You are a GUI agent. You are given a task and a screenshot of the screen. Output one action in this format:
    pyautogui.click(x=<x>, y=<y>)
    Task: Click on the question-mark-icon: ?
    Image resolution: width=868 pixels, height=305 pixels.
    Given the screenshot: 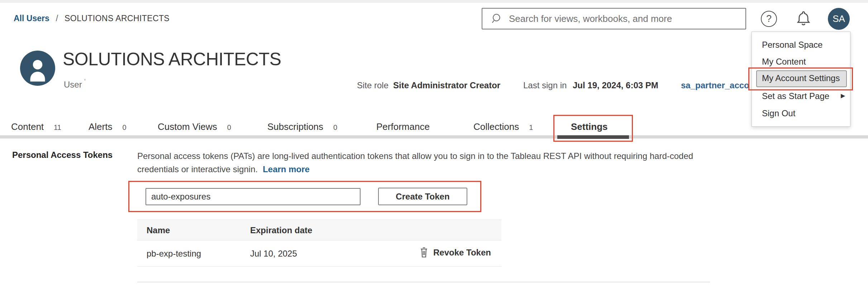 What is the action you would take?
    pyautogui.click(x=769, y=19)
    